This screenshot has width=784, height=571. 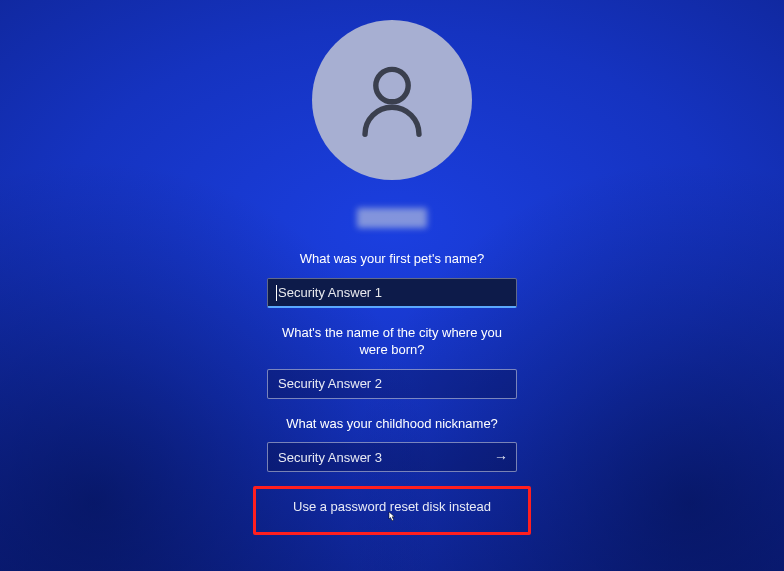 What do you see at coordinates (392, 457) in the screenshot?
I see `security-answer-3-input` at bounding box center [392, 457].